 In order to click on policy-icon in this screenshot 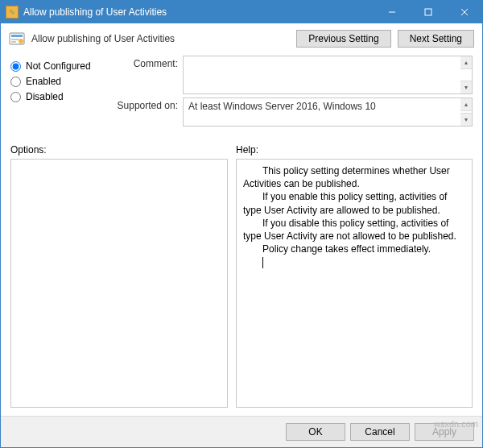, I will do `click(17, 39)`.